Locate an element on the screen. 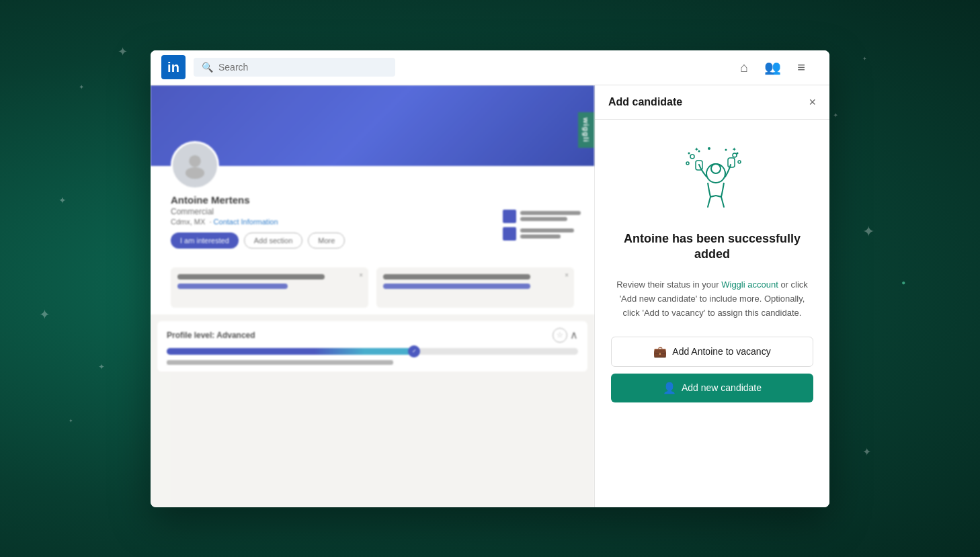  briefcase-icon: 💼 is located at coordinates (660, 352).